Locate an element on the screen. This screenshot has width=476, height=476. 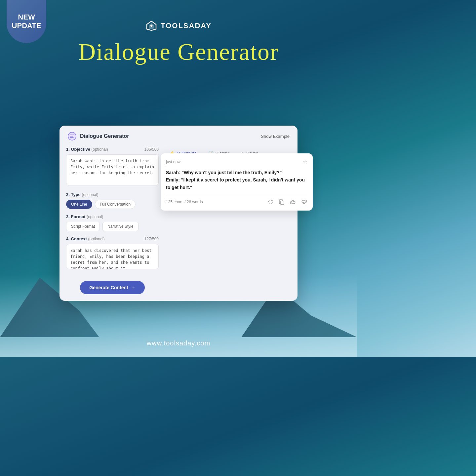
header-area: TOOLSADAY Dialogue Generator is located at coordinates (178, 33).